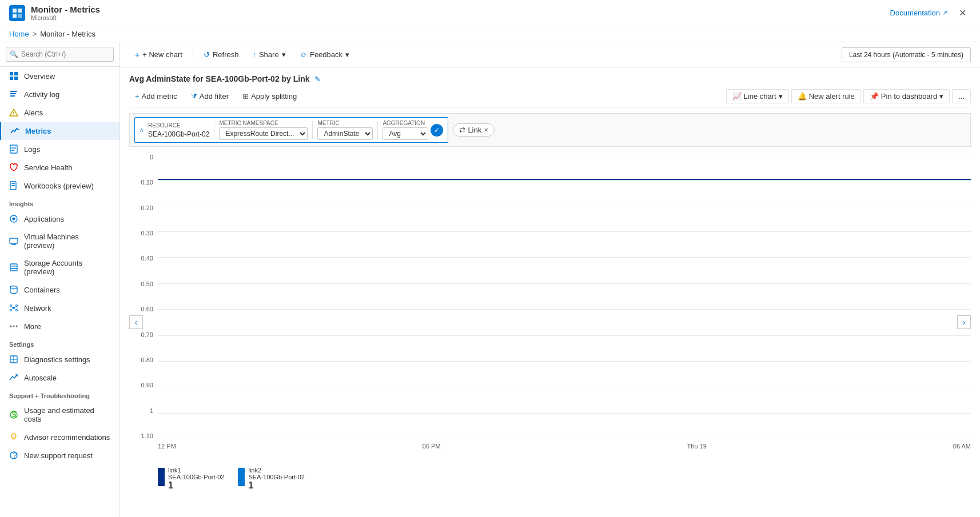 Image resolution: width=980 pixels, height=517 pixels. Describe the element at coordinates (269, 55) in the screenshot. I see `share-button: ↑ Share ▾` at that location.